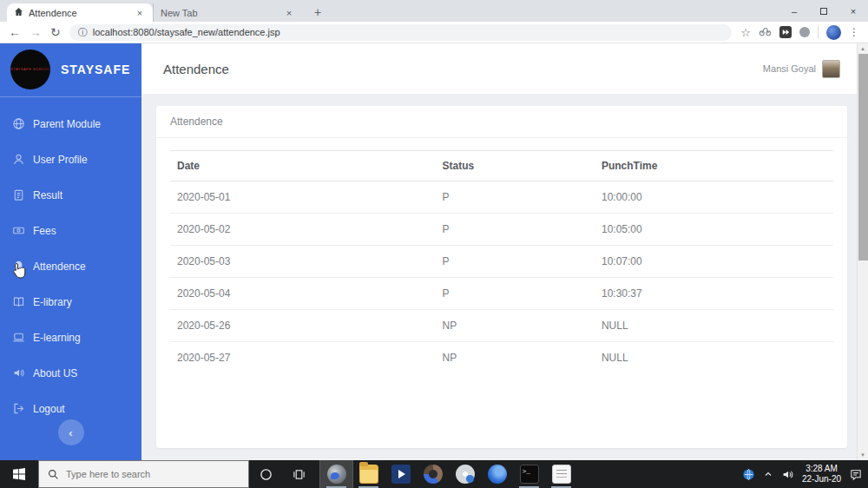  Describe the element at coordinates (318, 12) in the screenshot. I see `new-tab-button: +` at that location.